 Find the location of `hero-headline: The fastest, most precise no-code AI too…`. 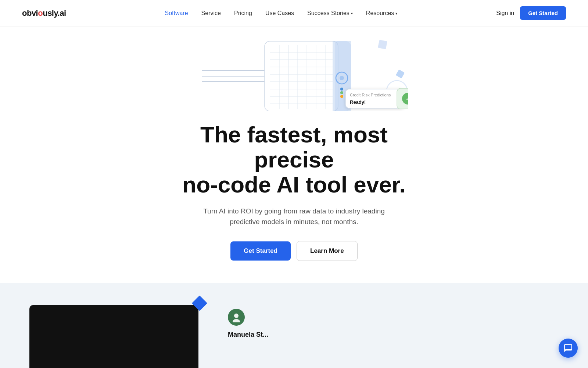

hero-headline: The fastest, most precise no-code AI too… is located at coordinates (294, 160).